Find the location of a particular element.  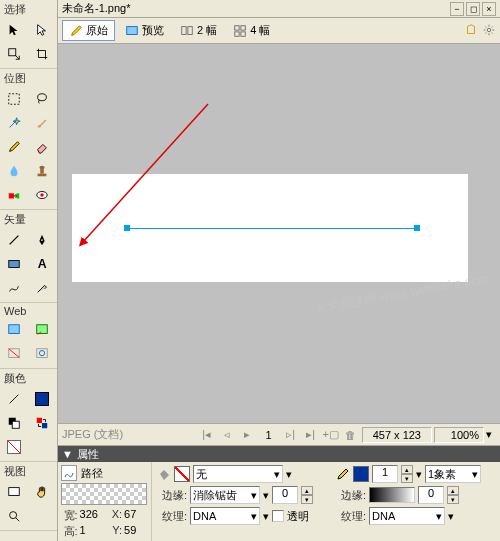

tab-preview: 预览 is located at coordinates (144, 30).